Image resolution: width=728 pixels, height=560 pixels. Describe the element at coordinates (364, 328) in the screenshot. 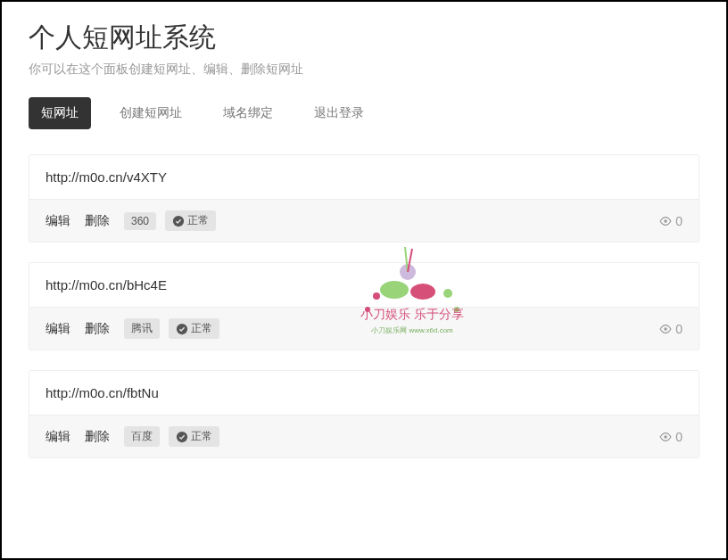

I see `url-card-footer: 编辑 删除 腾讯 正常 0` at that location.